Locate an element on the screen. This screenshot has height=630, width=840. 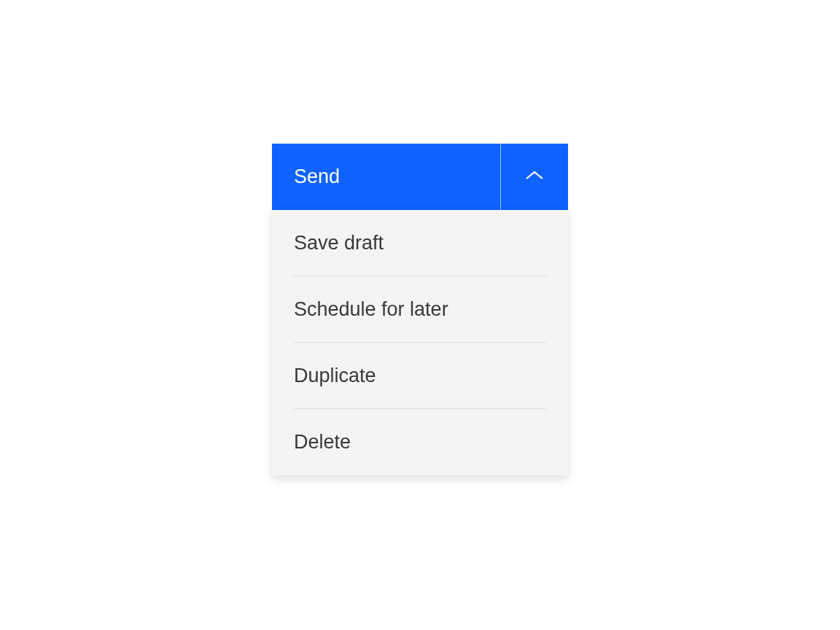
menu-item-delete: Delete is located at coordinates (420, 442).